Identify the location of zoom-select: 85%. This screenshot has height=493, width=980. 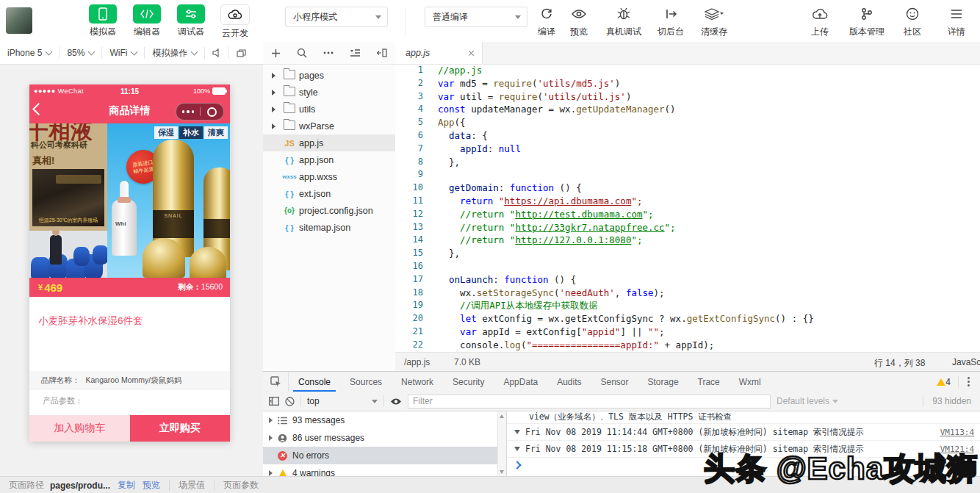
(81, 53).